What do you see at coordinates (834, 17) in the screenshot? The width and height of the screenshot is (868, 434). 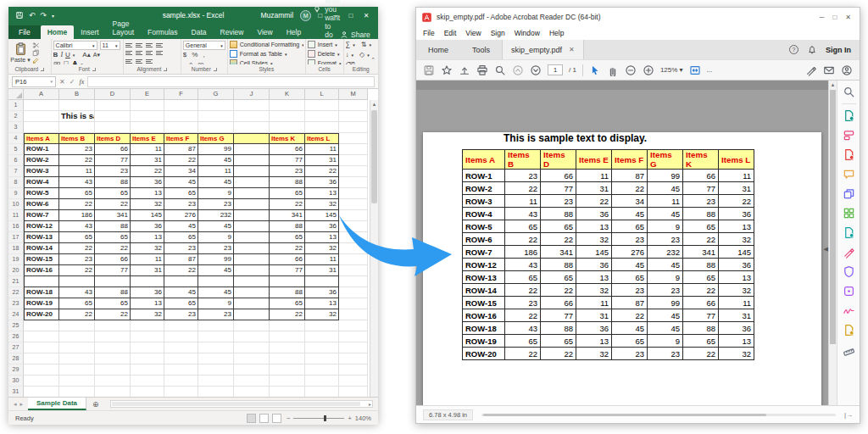 I see `maximize-button: □` at bounding box center [834, 17].